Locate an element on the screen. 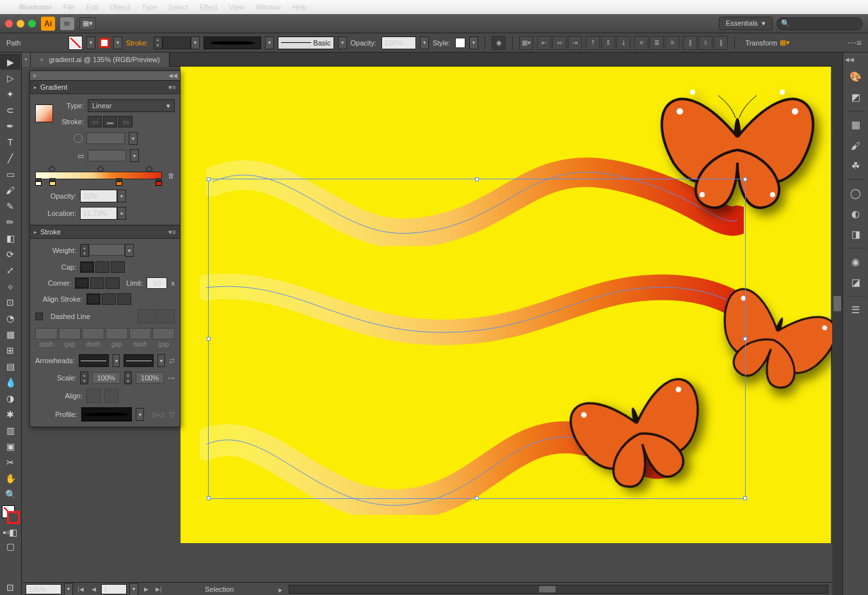  arrange-documents-button: ▦▾ is located at coordinates (88, 24).